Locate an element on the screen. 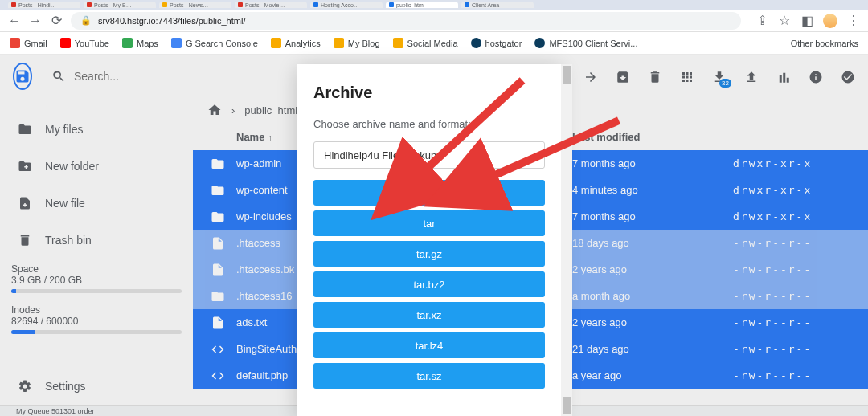 The height and width of the screenshot is (416, 868). browser-tab: Posts - News… is located at coordinates (195, 5).